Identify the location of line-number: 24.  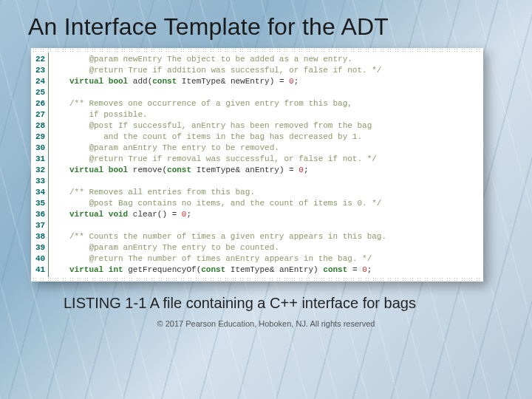
(40, 81).